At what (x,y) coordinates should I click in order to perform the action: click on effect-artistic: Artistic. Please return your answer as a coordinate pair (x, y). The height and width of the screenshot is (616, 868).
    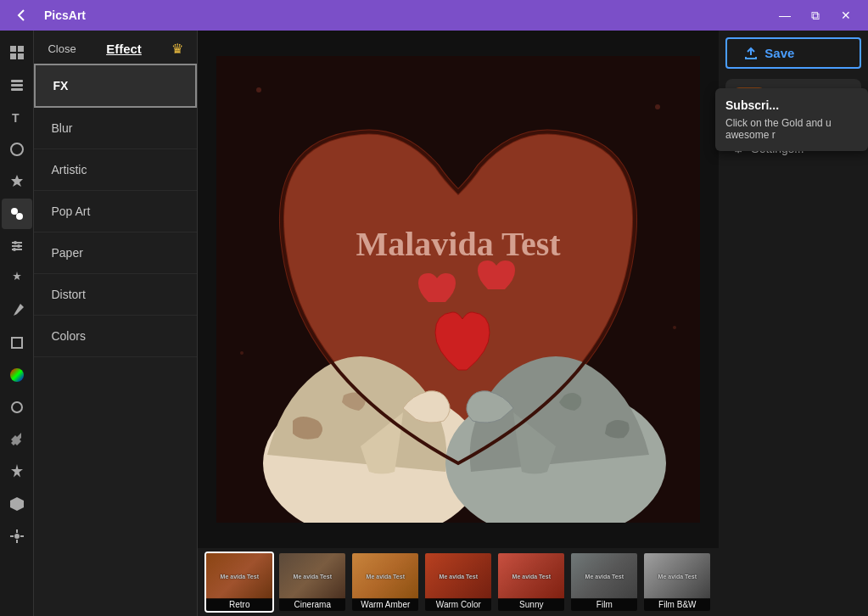
    Looking at the image, I should click on (115, 170).